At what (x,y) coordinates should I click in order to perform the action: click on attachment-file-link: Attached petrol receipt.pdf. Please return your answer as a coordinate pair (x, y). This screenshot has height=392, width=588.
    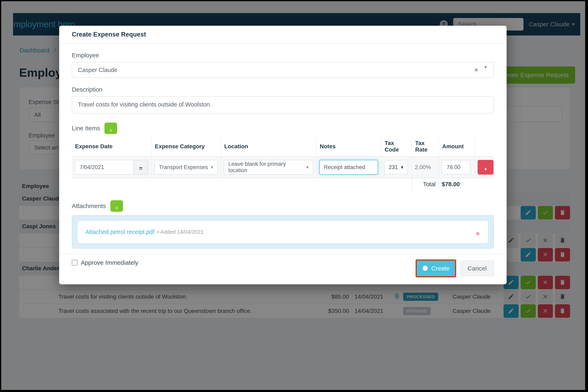
    Looking at the image, I should click on (120, 232).